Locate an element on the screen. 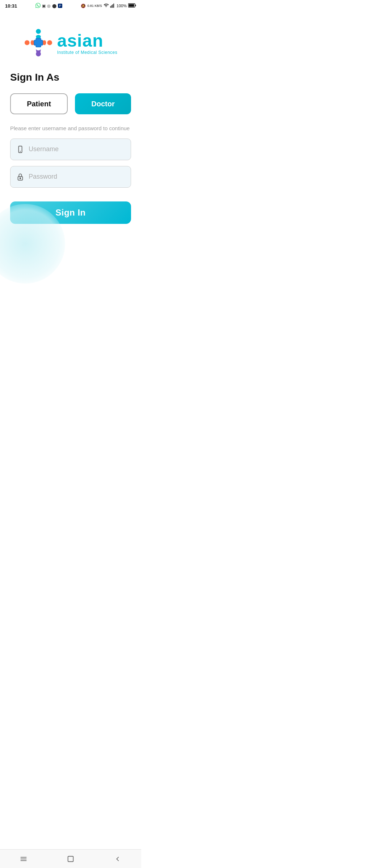 The height and width of the screenshot is (868, 391). password-input is located at coordinates (77, 176).